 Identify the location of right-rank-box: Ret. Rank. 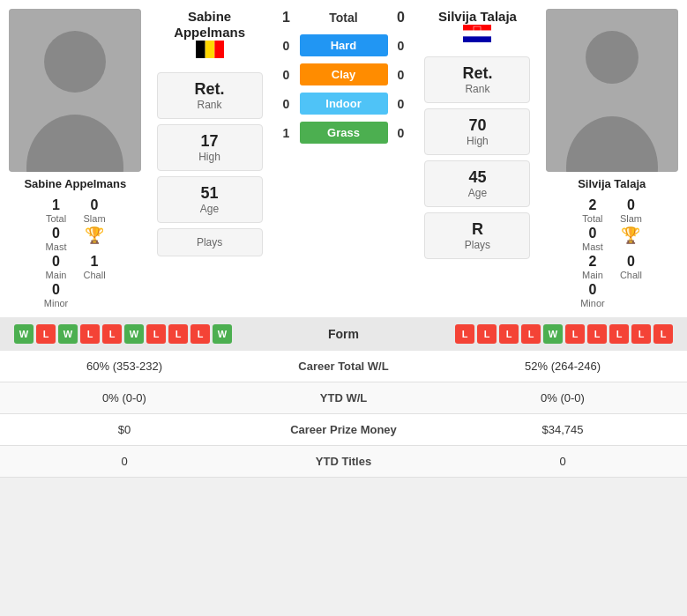
(477, 79).